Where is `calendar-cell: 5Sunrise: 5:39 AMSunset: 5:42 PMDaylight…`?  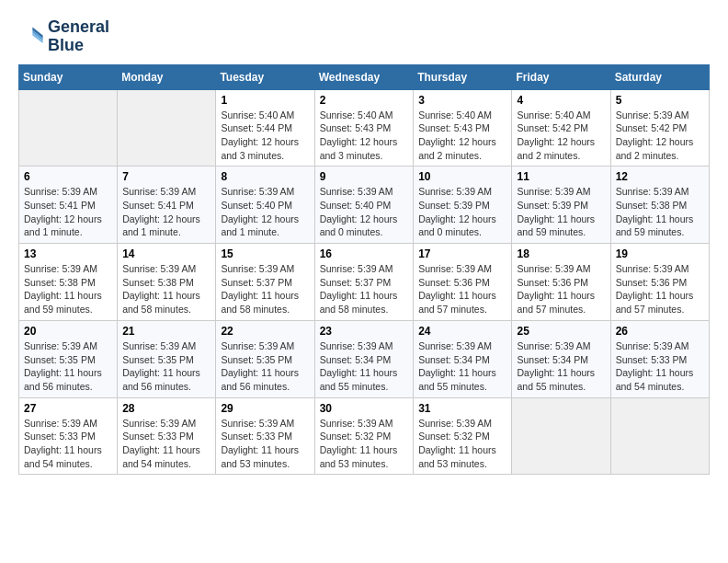
calendar-cell: 5Sunrise: 5:39 AMSunset: 5:42 PMDaylight… is located at coordinates (660, 128).